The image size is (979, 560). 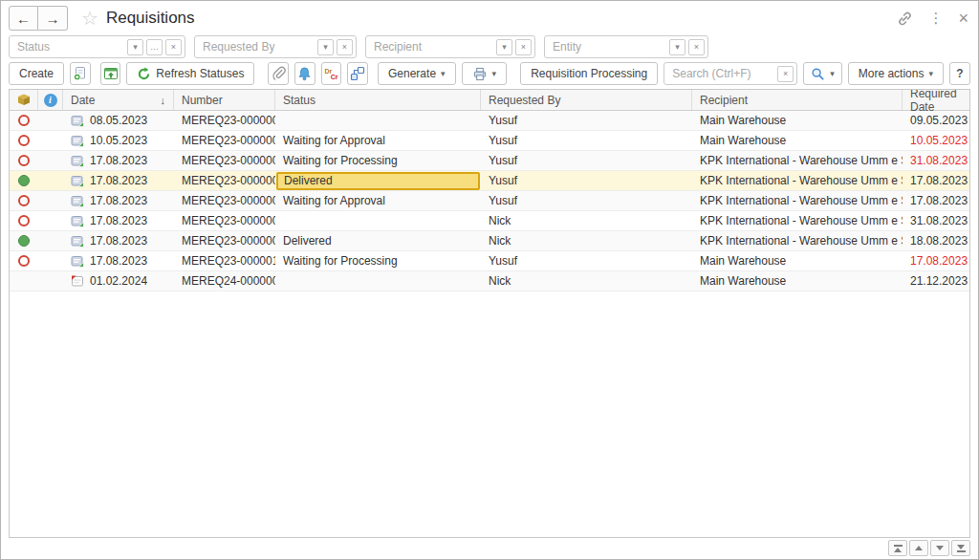 I want to click on search-options-button: ▾, so click(x=822, y=74).